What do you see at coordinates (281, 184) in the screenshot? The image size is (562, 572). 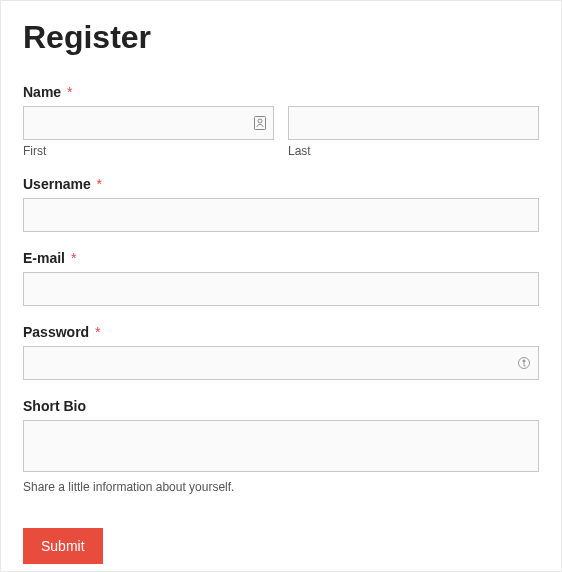 I see `username-label: Username *` at bounding box center [281, 184].